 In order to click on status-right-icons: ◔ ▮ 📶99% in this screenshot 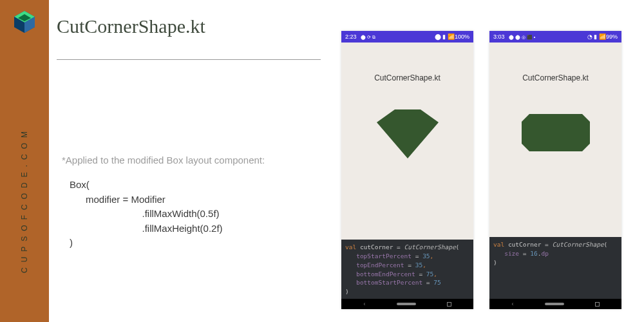, I will do `click(603, 37)`.